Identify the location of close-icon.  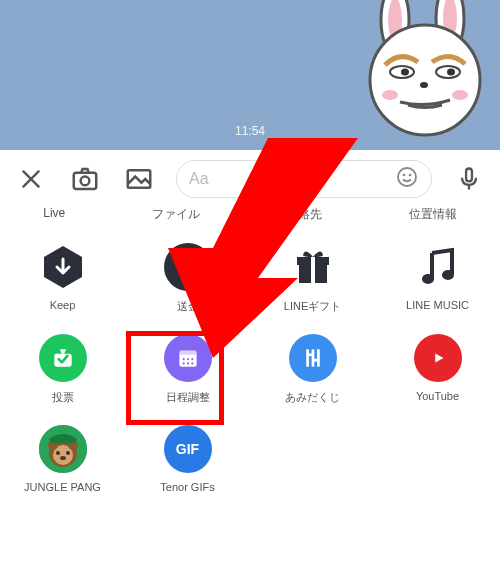
(31, 179).